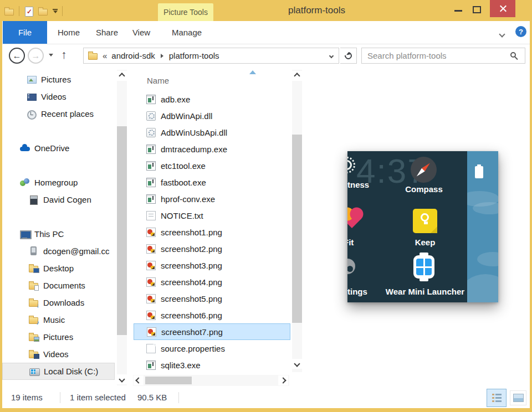 Image resolution: width=532 pixels, height=412 pixels. I want to click on maximize-button, so click(477, 10).